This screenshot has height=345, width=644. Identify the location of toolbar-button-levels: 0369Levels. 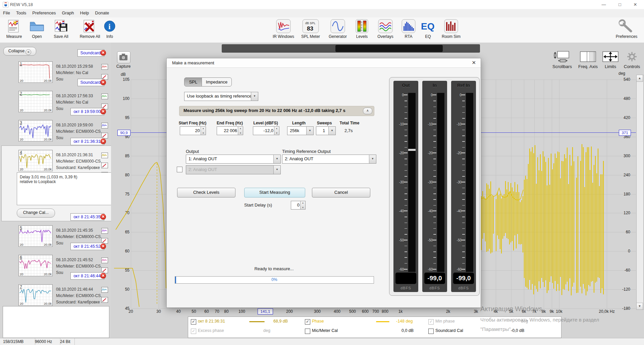
(362, 29).